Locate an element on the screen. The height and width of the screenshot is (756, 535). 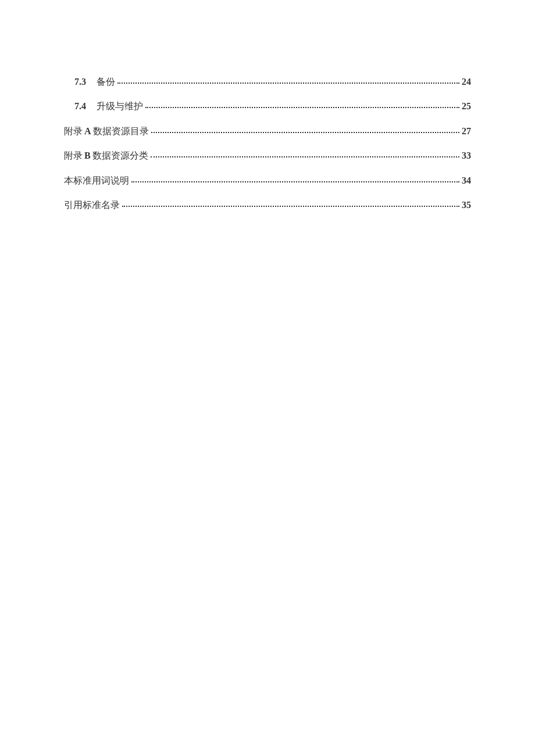
toc-appendix-letter: A is located at coordinates (88, 131).